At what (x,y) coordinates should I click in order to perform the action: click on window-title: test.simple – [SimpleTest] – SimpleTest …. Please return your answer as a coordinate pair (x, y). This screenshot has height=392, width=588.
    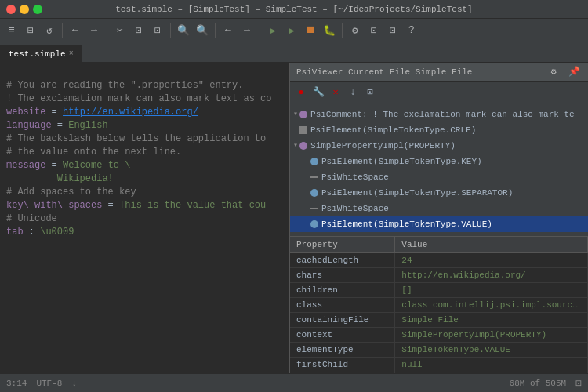
    Looking at the image, I should click on (293, 9).